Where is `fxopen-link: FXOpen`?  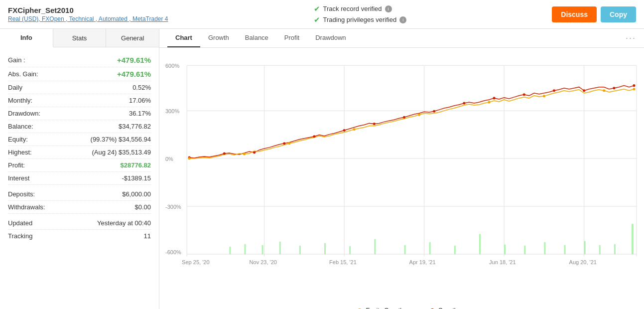
fxopen-link: FXOpen is located at coordinates (53, 19).